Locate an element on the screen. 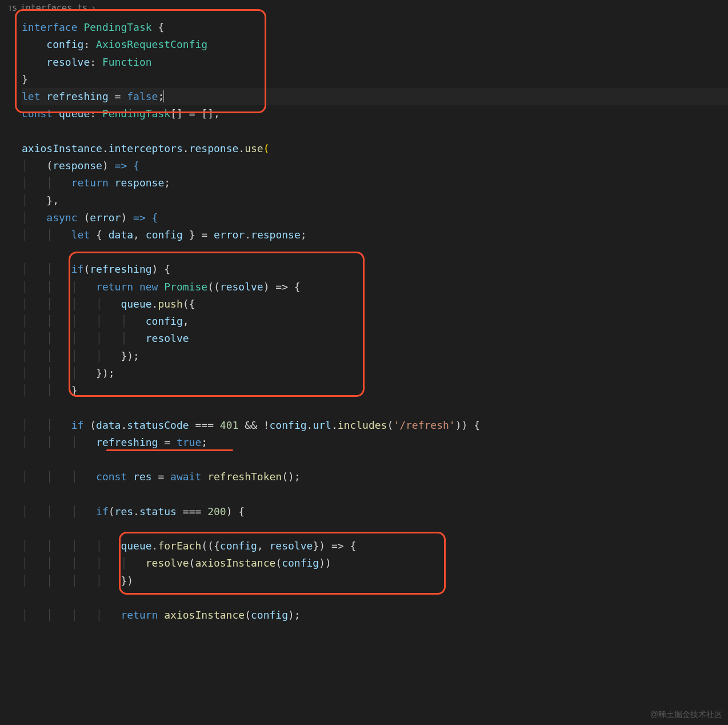 This screenshot has width=728, height=725. breadcrumb-rest: ... is located at coordinates (107, 8).